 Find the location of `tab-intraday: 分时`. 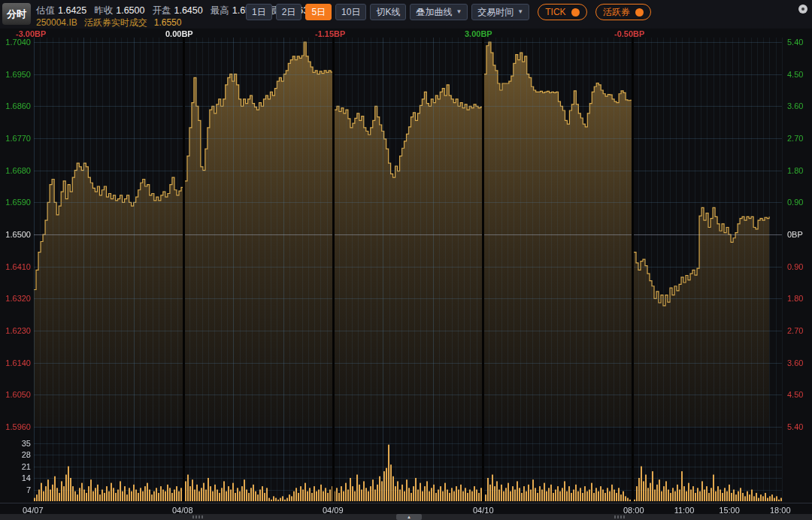

tab-intraday: 分时 is located at coordinates (17, 14).